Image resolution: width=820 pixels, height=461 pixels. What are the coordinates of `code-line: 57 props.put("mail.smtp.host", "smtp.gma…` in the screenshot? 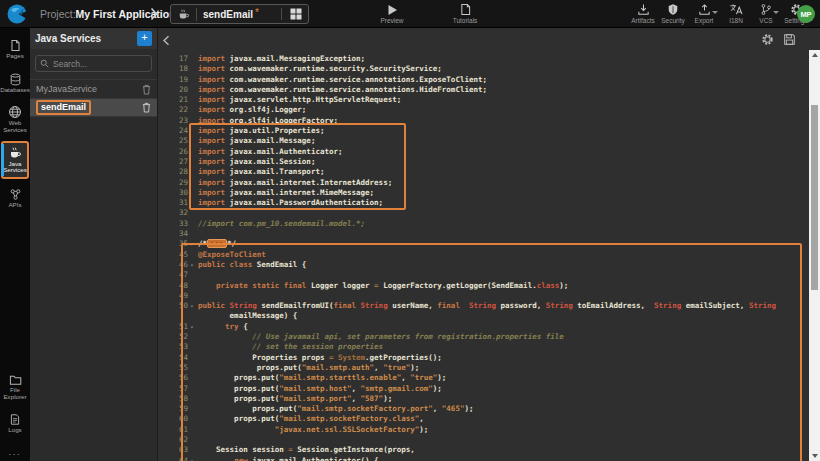 It's located at (484, 389).